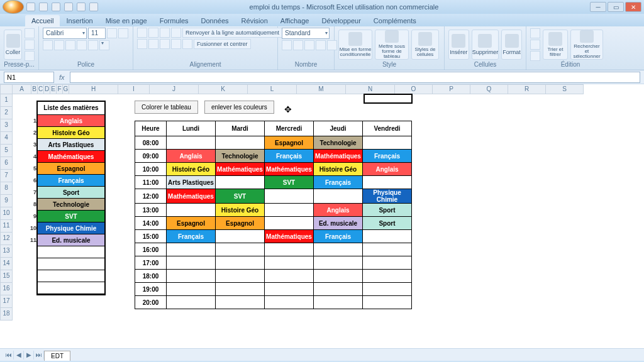  Describe the element at coordinates (6, 201) in the screenshot. I see `row-header-9: 9` at that location.